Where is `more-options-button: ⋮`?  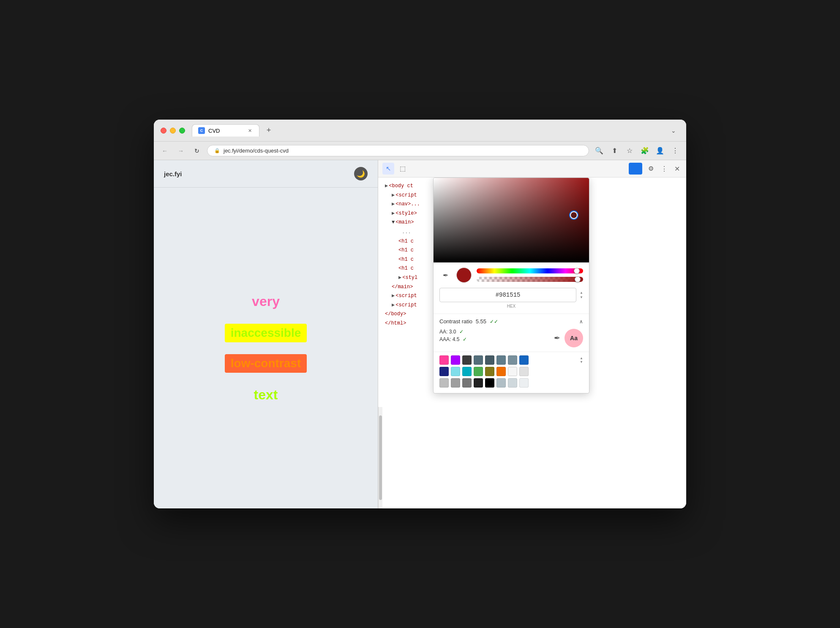
more-options-button: ⋮ is located at coordinates (664, 169).